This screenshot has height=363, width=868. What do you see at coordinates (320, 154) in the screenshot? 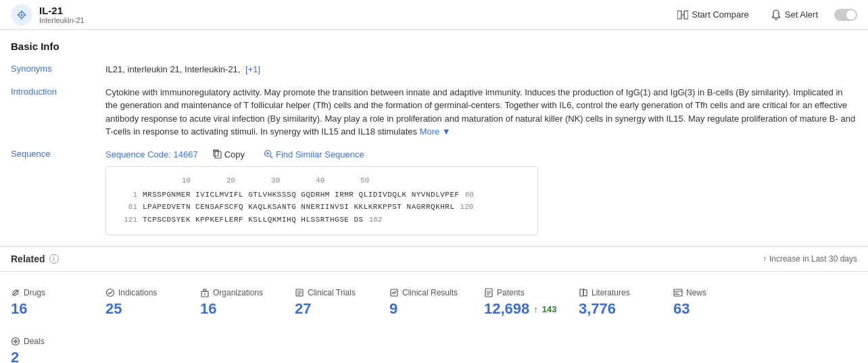
I see `find-similar-label: Find Similar Sequence` at bounding box center [320, 154].